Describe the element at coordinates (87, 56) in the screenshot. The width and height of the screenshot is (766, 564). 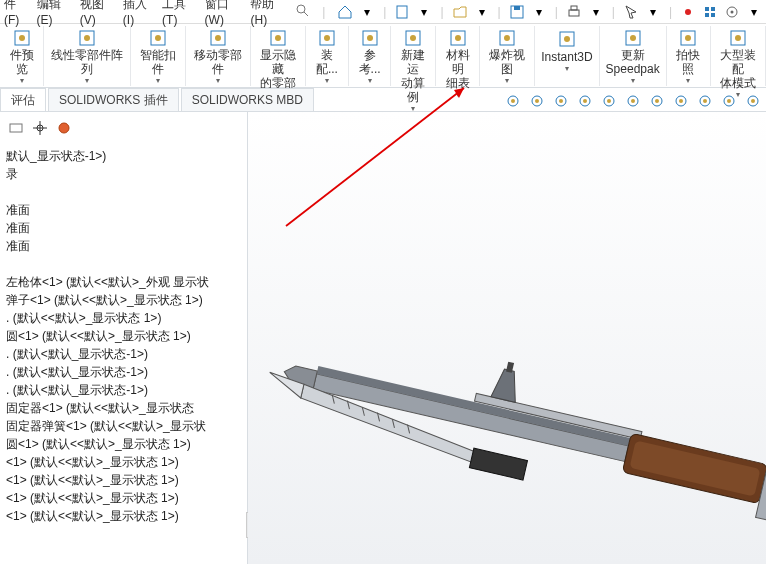
I see `ribbon-pattern: 线性零部件阵列▾` at that location.